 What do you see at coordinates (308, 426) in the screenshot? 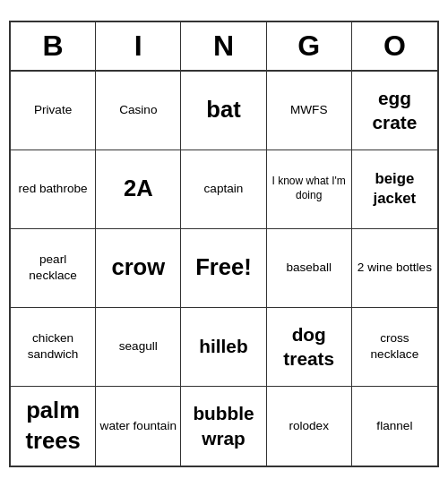
I see `cell-text: rolodex` at bounding box center [308, 426].